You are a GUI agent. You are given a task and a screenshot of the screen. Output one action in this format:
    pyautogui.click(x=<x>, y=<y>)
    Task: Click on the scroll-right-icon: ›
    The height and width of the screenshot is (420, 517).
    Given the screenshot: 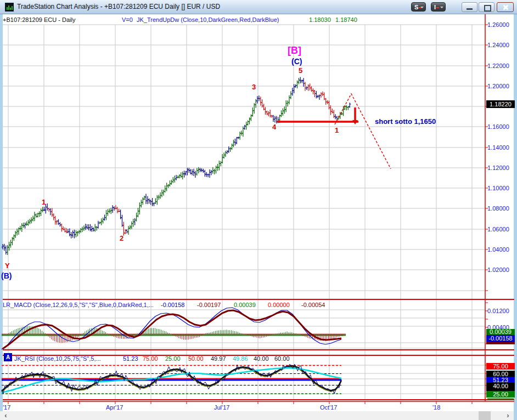 What is the action you would take?
    pyautogui.click(x=508, y=416)
    